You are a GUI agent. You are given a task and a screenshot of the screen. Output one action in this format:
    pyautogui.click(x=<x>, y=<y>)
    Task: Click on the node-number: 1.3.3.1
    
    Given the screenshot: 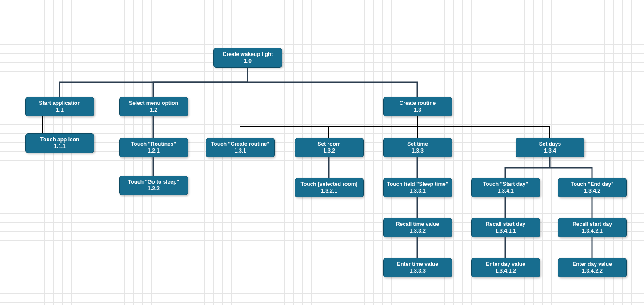 What is the action you would take?
    pyautogui.click(x=418, y=191)
    